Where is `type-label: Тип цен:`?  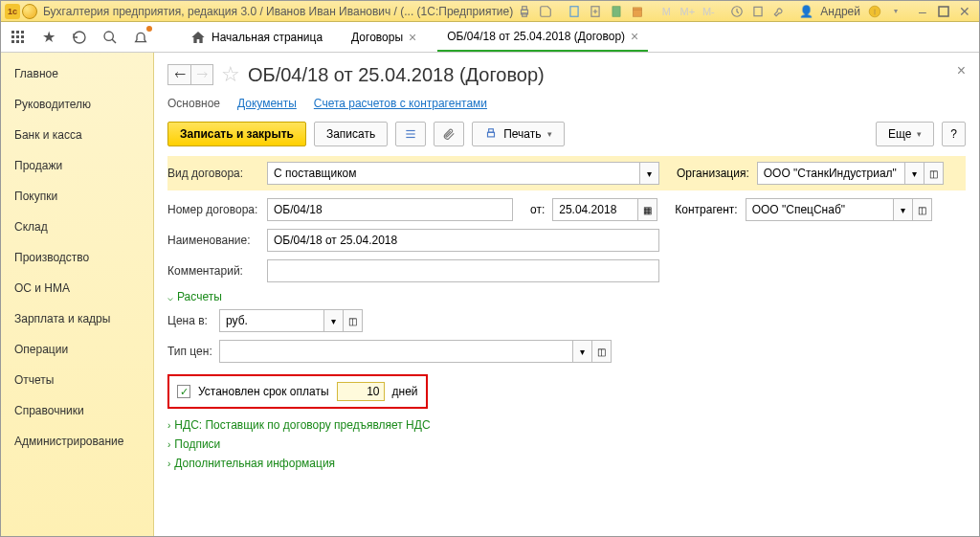
type-label: Тип цен: is located at coordinates (193, 351).